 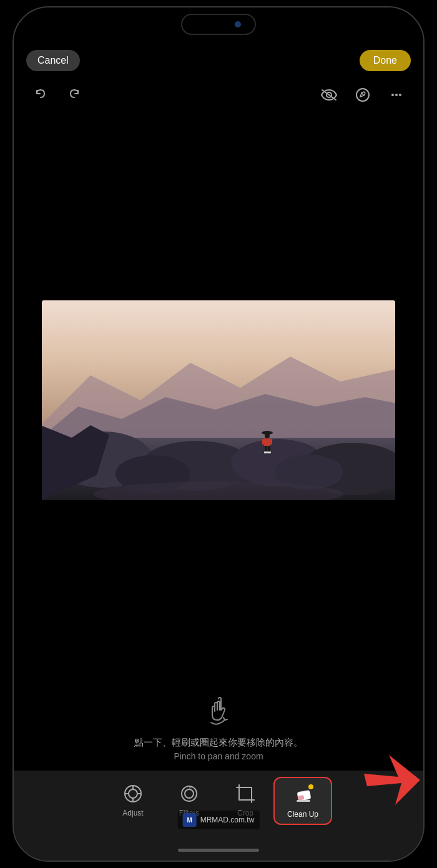 I want to click on filters-icon, so click(x=189, y=794).